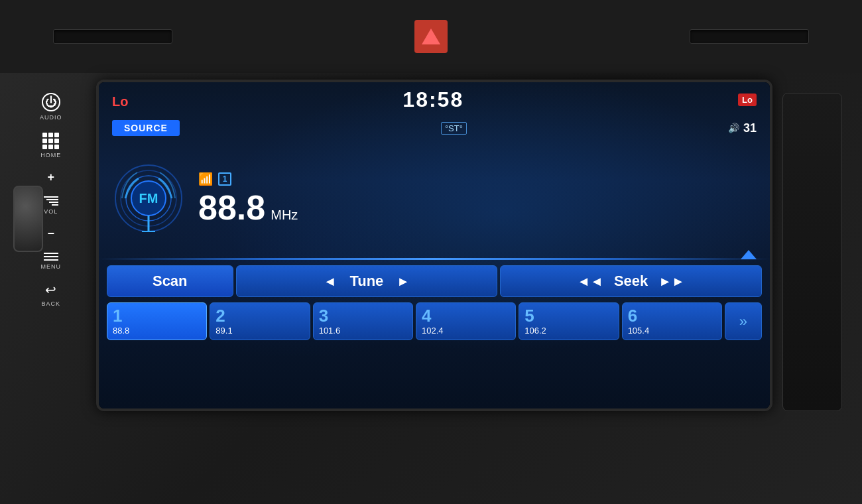 This screenshot has width=862, height=504. I want to click on tune-left-icon: ◄, so click(330, 281).